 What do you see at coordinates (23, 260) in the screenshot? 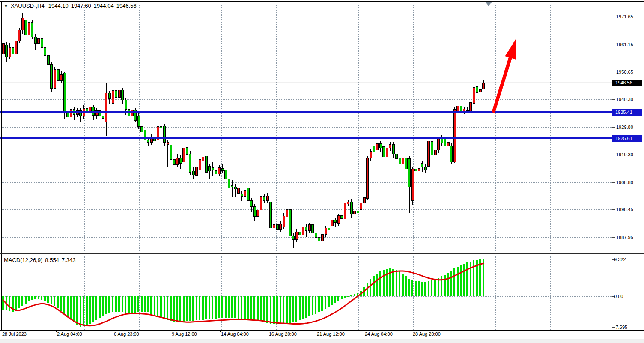
I see `macd-name: MACD(12,26,9)` at bounding box center [23, 260].